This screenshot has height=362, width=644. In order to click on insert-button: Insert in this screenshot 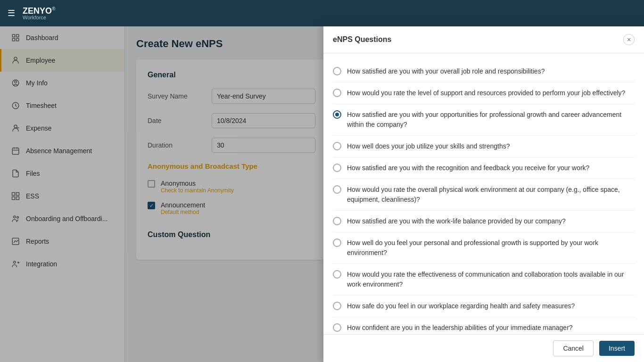, I will do `click(617, 348)`.